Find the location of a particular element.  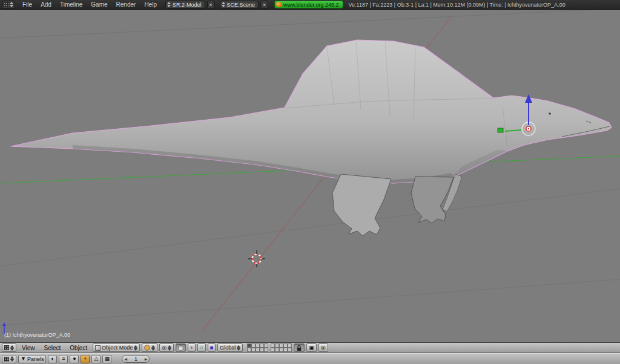

panels-caret-icon: ▼ is located at coordinates (23, 359).